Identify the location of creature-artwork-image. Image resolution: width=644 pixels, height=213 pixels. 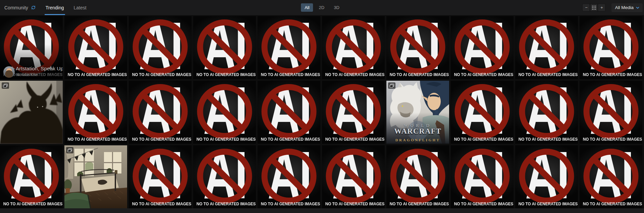
(32, 112).